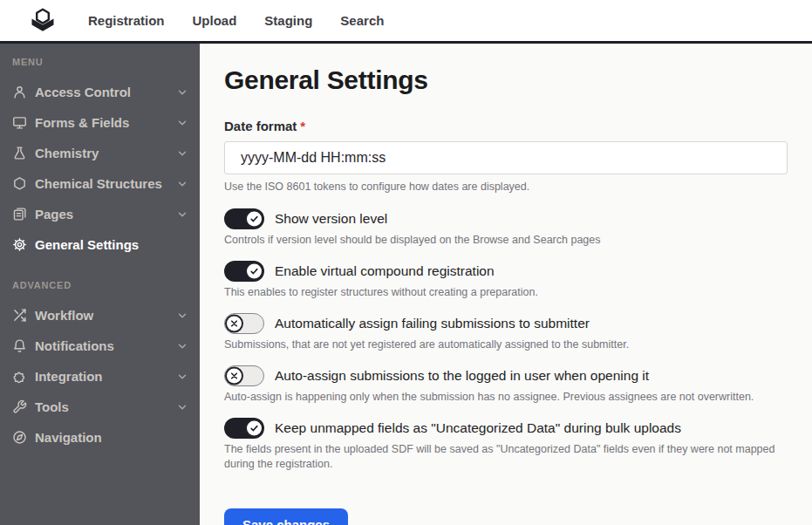 This screenshot has height=525, width=812. Describe the element at coordinates (506, 345) in the screenshot. I see `toggle-help: Submissions, that are not yet registered…` at that location.